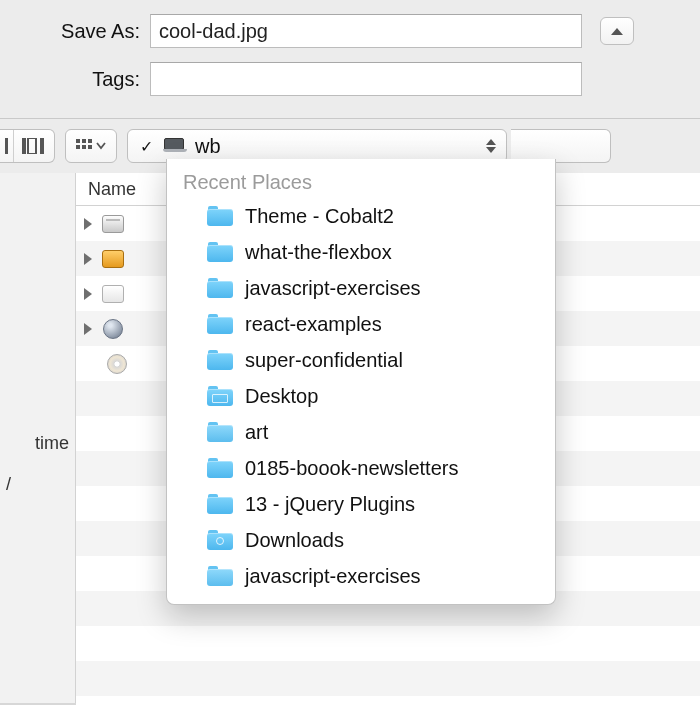  Describe the element at coordinates (361, 182) in the screenshot. I see `dropdown-heading: Recent Places` at that location.